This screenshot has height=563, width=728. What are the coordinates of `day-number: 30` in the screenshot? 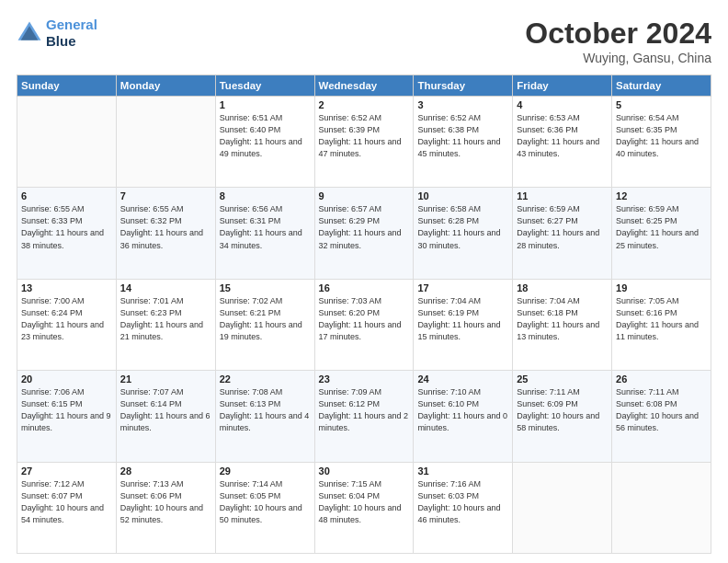 It's located at (364, 471).